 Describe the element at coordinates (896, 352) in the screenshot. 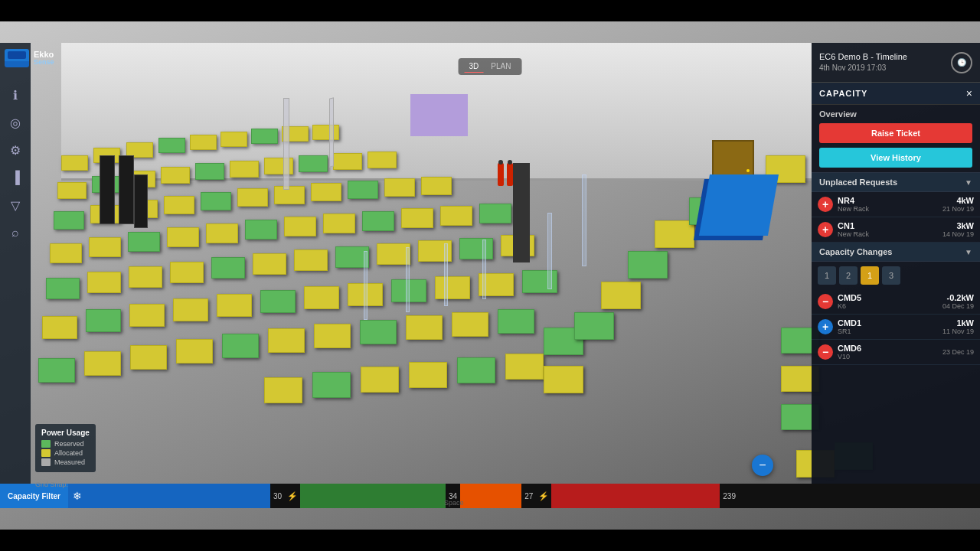

I see `cap-change-cmd6: − CMD6 V10 23 Dec 19` at that location.